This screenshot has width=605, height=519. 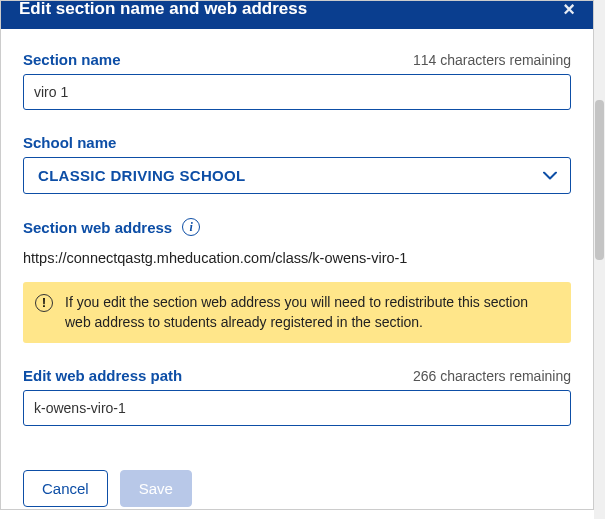 I want to click on edit-web-address-input, so click(x=297, y=408).